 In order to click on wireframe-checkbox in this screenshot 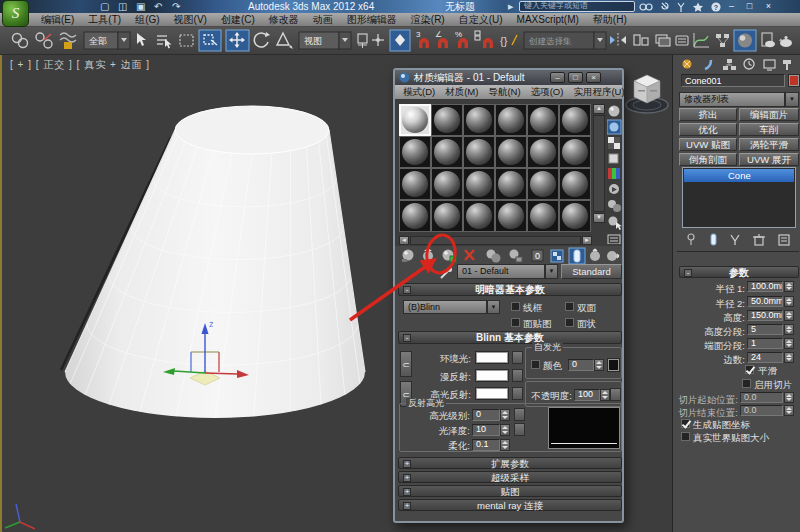, I will do `click(516, 306)`.